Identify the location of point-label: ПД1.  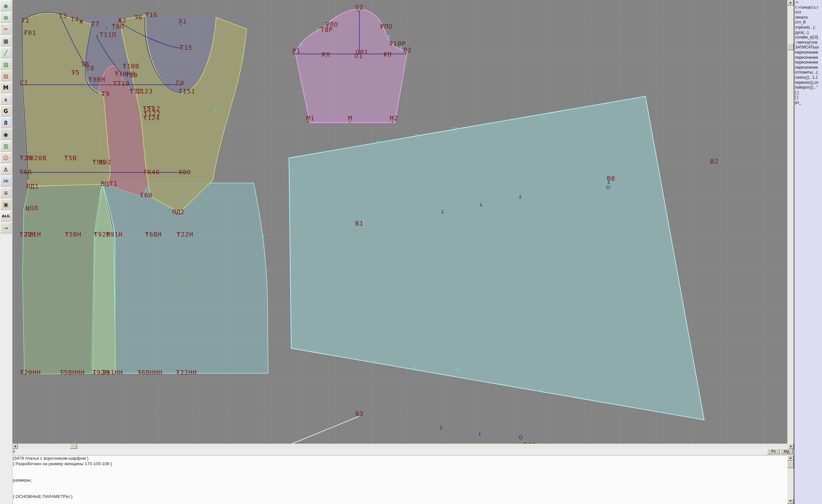
(33, 186).